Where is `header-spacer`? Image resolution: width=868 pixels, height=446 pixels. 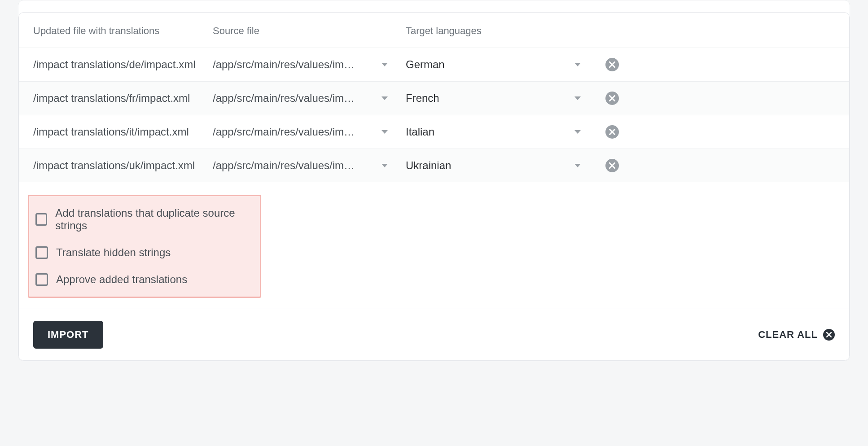
header-spacer is located at coordinates (612, 31).